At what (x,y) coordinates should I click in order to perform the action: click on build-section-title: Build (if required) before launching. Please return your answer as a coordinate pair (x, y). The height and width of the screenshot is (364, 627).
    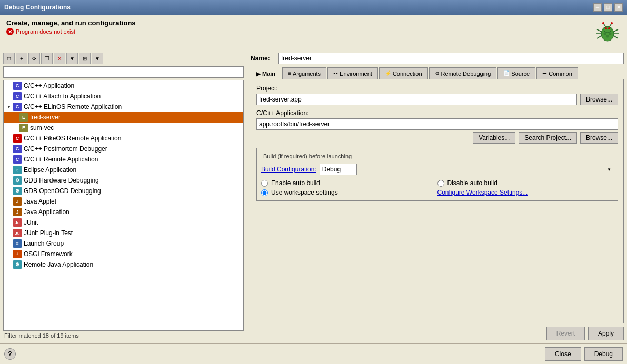
    Looking at the image, I should click on (307, 156).